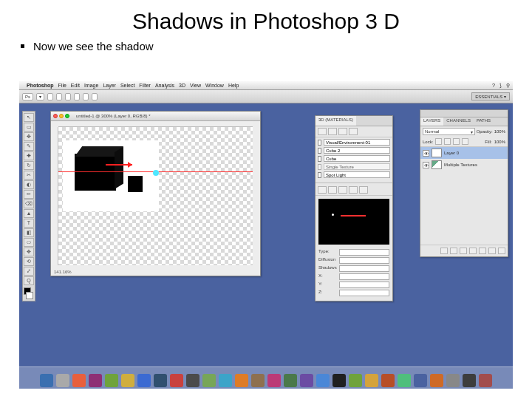 This screenshot has width=532, height=399. What do you see at coordinates (448, 142) in the screenshot?
I see `lock-pixels-icon` at bounding box center [448, 142].